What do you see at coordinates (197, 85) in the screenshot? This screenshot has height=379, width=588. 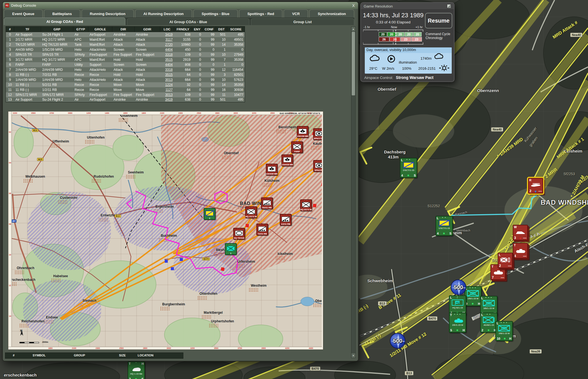 I see `cell-eny: 0` at bounding box center [197, 85].